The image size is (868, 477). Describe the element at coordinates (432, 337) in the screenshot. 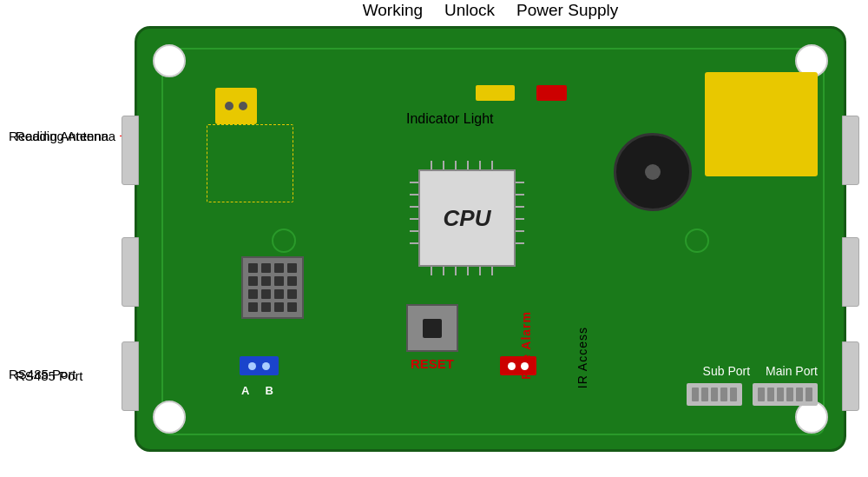

I see `reset-wrapper: RESET` at that location.